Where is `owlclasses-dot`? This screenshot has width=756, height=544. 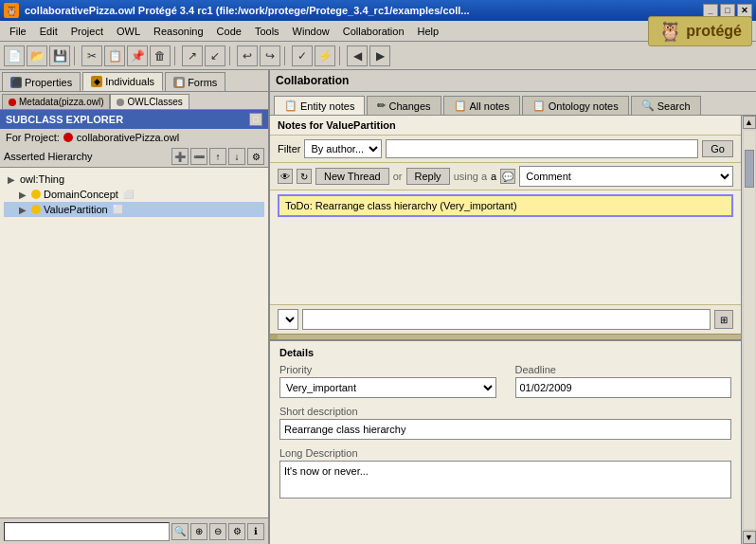 owlclasses-dot is located at coordinates (120, 102).